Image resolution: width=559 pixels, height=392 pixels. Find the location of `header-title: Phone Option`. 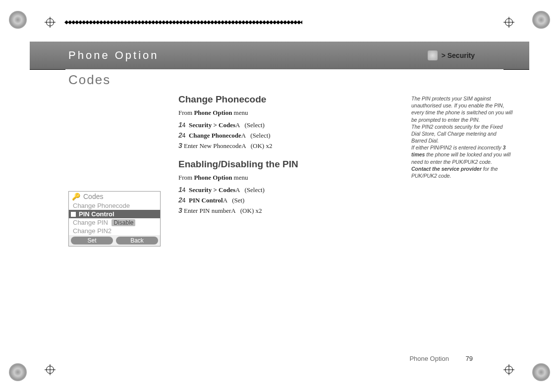

header-title: Phone Option is located at coordinates (94, 55).